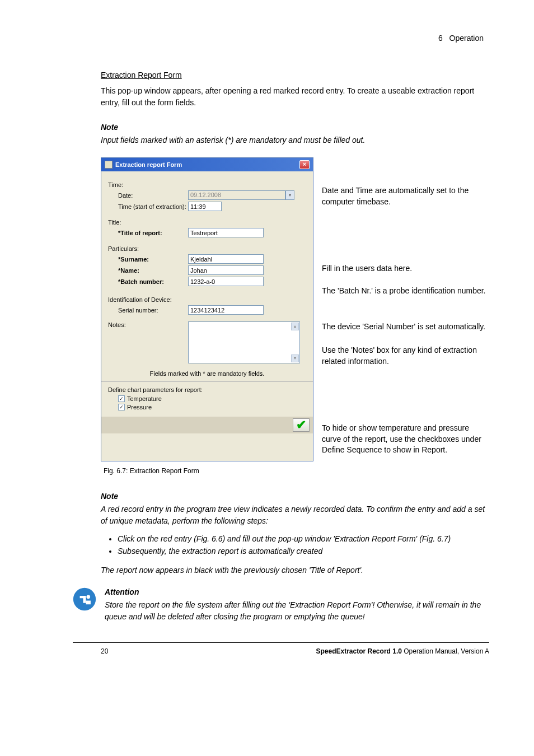  I want to click on chevron-down-icon: ▾, so click(290, 195).